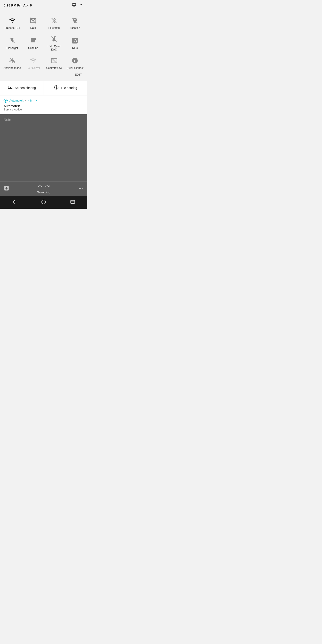  What do you see at coordinates (33, 22) in the screenshot?
I see `qs-data: Data` at bounding box center [33, 22].